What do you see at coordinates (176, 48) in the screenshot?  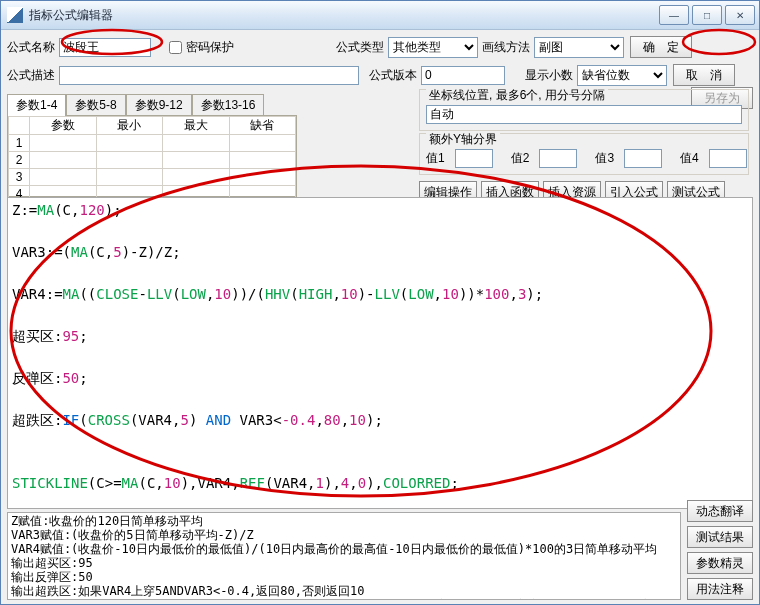 I see `password-checkbox` at bounding box center [176, 48].